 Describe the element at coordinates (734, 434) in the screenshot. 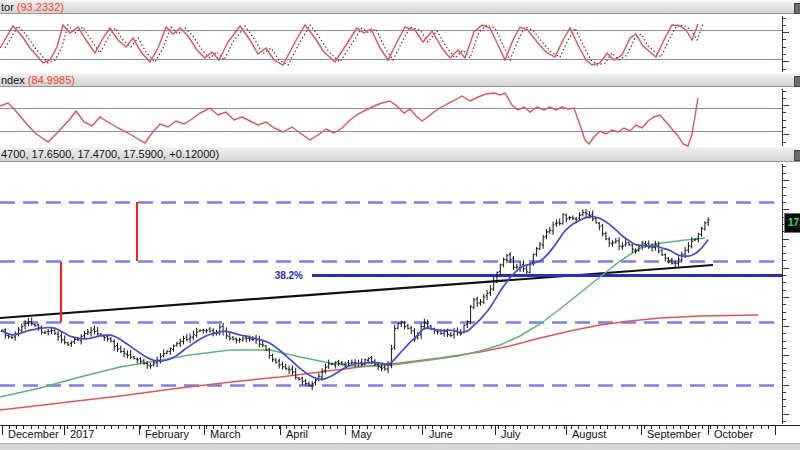

I see `month-label: October` at that location.